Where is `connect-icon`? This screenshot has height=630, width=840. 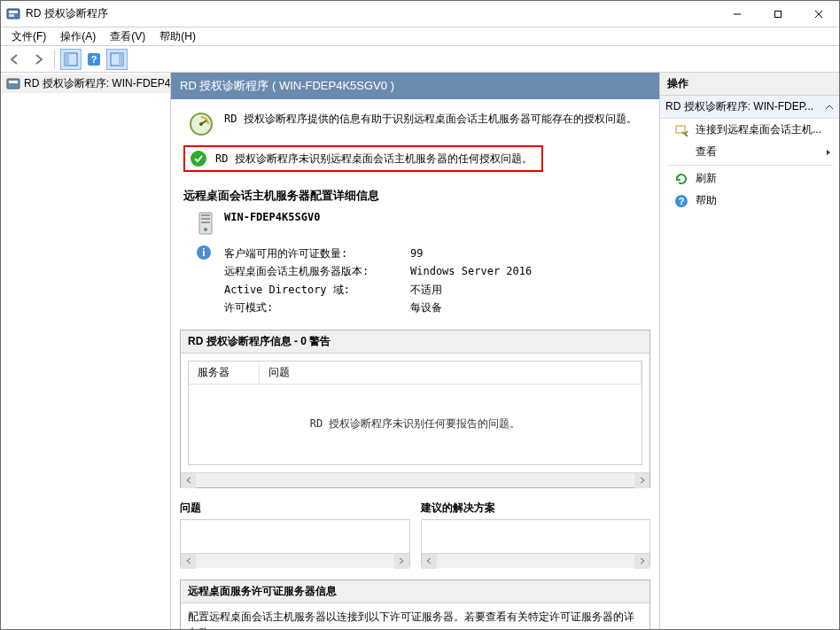
connect-icon is located at coordinates (681, 130).